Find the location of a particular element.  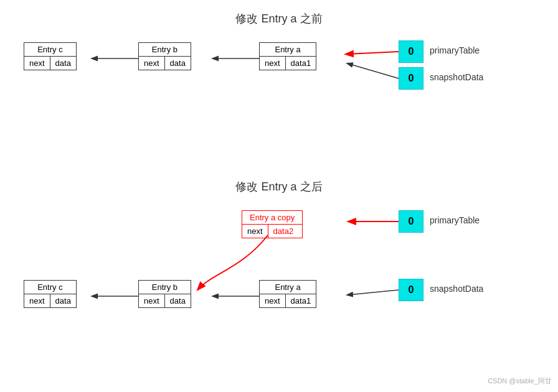

top-entry-c-next: next is located at coordinates (37, 63).